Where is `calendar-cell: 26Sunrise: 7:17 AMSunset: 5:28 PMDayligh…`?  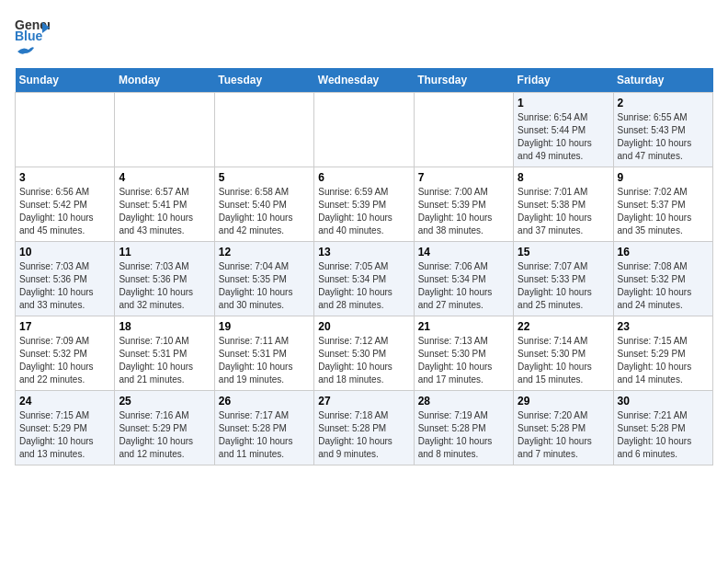 calendar-cell: 26Sunrise: 7:17 AMSunset: 5:28 PMDayligh… is located at coordinates (264, 429).